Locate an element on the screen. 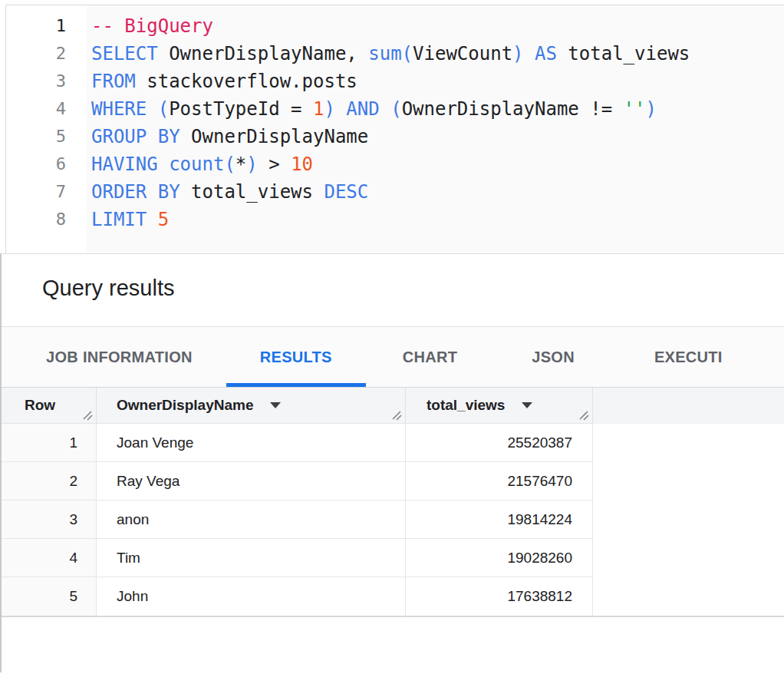  code-token-plain: > is located at coordinates (275, 164).